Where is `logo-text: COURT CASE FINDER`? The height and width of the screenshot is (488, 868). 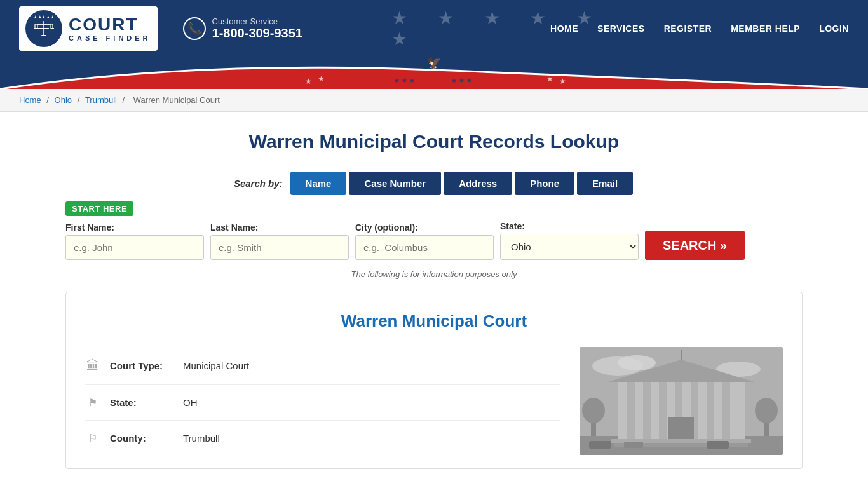 logo-text: COURT CASE FINDER is located at coordinates (110, 29).